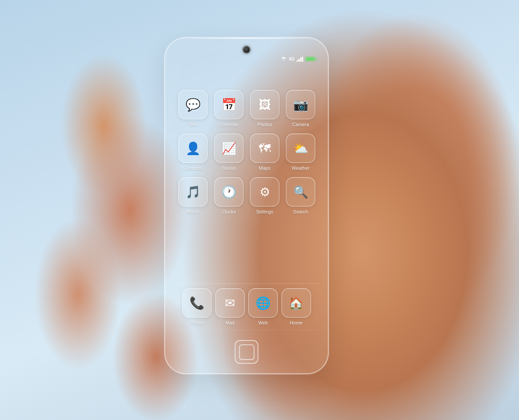 This screenshot has height=420, width=519. What do you see at coordinates (229, 105) in the screenshot?
I see `app-icon-box-calendar: 📅` at bounding box center [229, 105].